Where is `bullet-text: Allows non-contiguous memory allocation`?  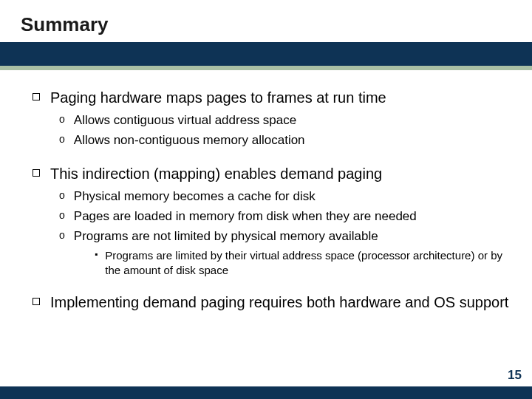 bullet-text: Allows non-contiguous memory allocation is located at coordinates (189, 140).